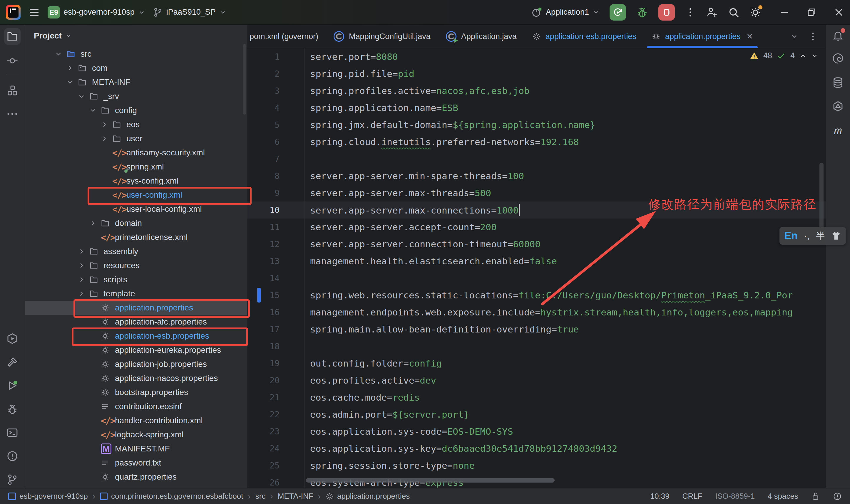 Image resolution: width=850 pixels, height=504 pixels. What do you see at coordinates (536, 397) in the screenshot?
I see `code-line-21: 21eos.cache.mode=redis` at bounding box center [536, 397].